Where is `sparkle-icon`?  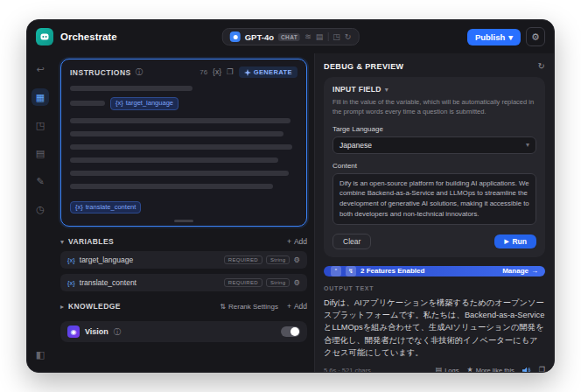
sparkle-icon is located at coordinates (248, 73).